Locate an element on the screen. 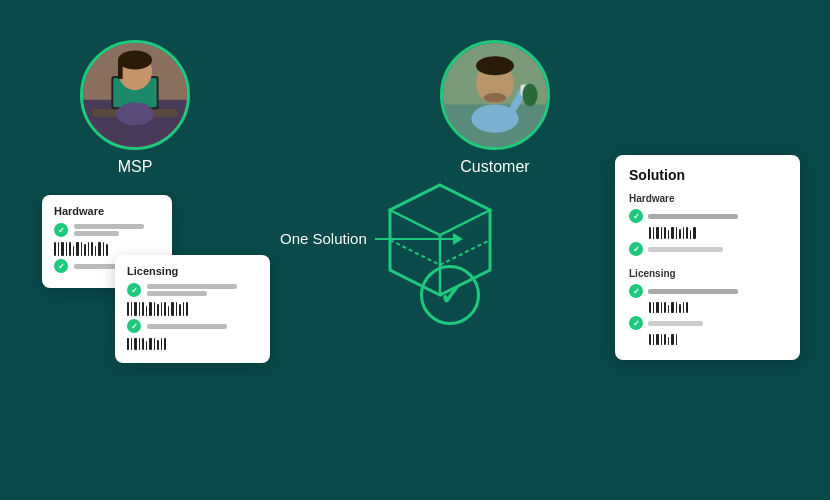 This screenshot has height=500, width=830. solution-divider is located at coordinates (708, 264).